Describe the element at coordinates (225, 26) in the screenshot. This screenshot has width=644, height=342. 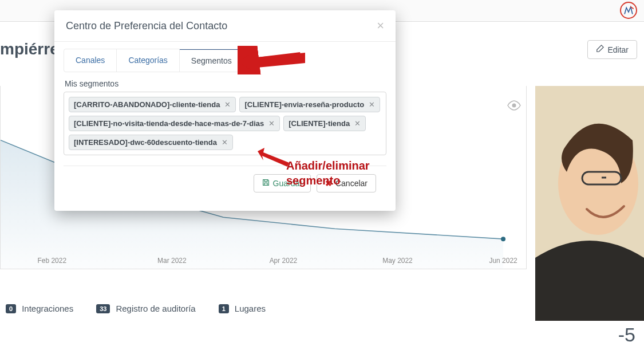
I see `modal-header: Centro de Preferencia del Contacto ×` at that location.